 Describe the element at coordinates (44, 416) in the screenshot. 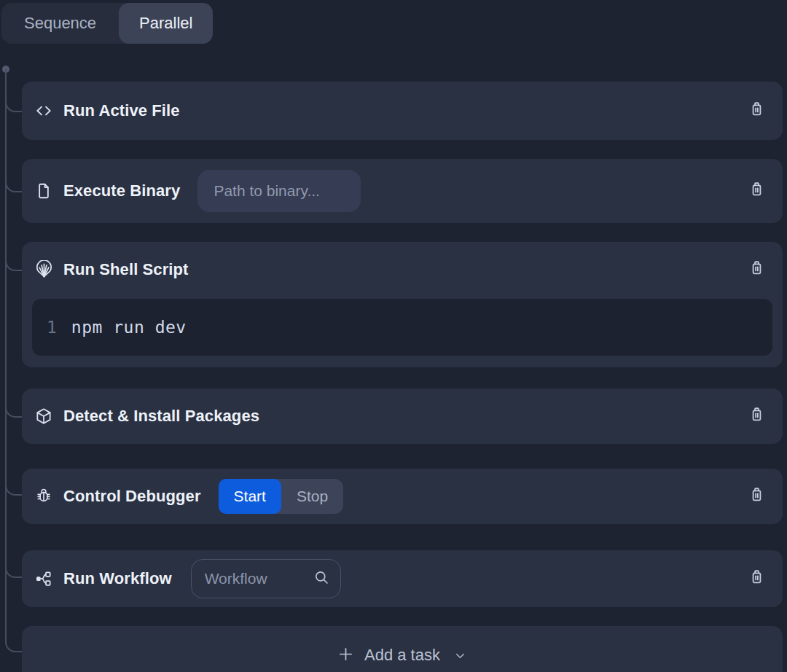

I see `package-icon` at that location.